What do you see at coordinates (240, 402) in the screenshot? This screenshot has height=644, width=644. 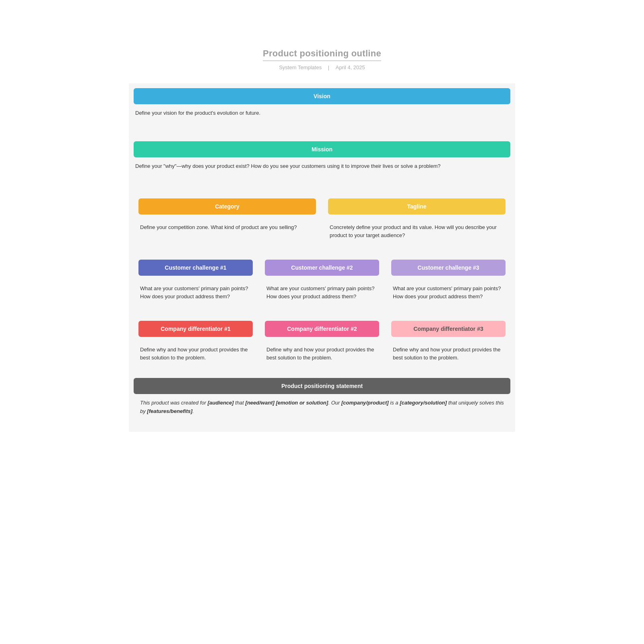 I see `statement-mid1: that` at bounding box center [240, 402].